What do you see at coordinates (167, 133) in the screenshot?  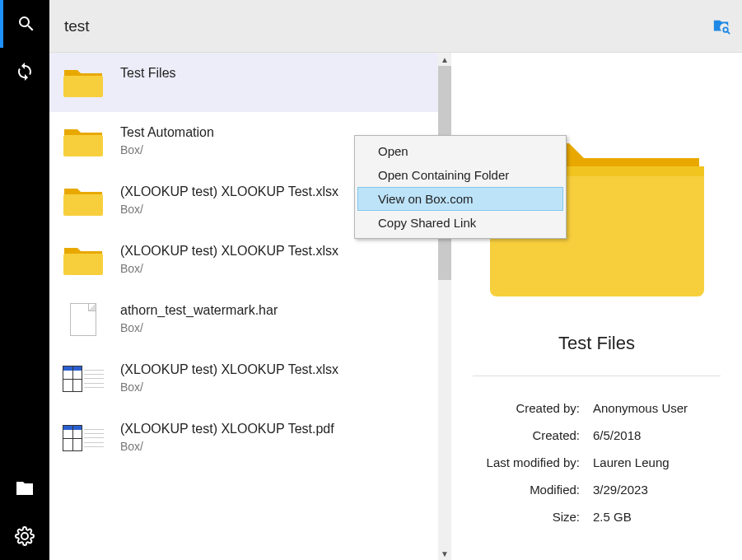 I see `result-title: Test Automation` at bounding box center [167, 133].